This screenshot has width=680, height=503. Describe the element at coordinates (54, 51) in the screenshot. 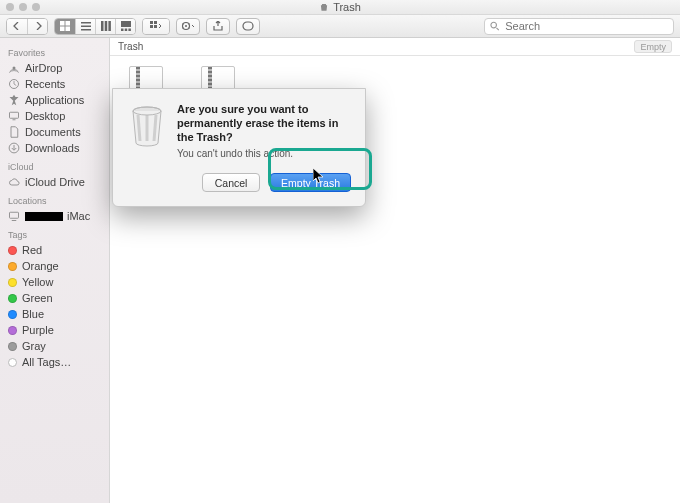

I see `sidebar-section-favorites: Favorites` at that location.